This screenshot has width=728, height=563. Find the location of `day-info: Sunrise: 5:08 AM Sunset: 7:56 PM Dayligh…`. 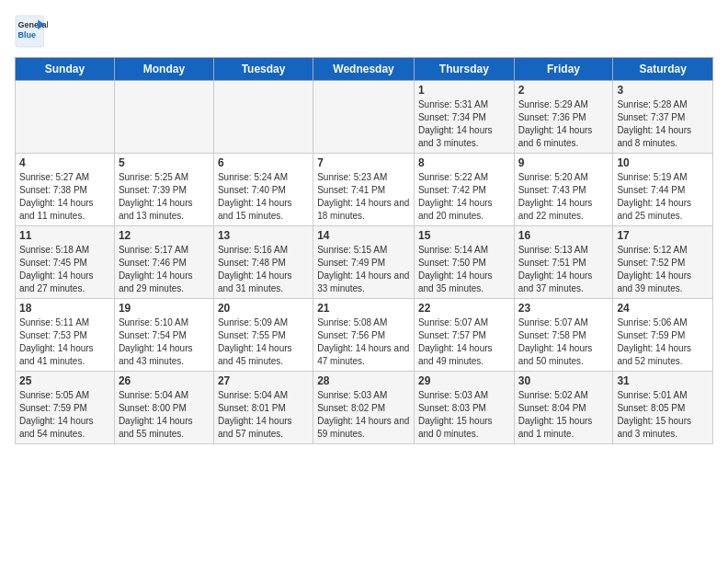

day-info: Sunrise: 5:08 AM Sunset: 7:56 PM Dayligh… is located at coordinates (364, 342).